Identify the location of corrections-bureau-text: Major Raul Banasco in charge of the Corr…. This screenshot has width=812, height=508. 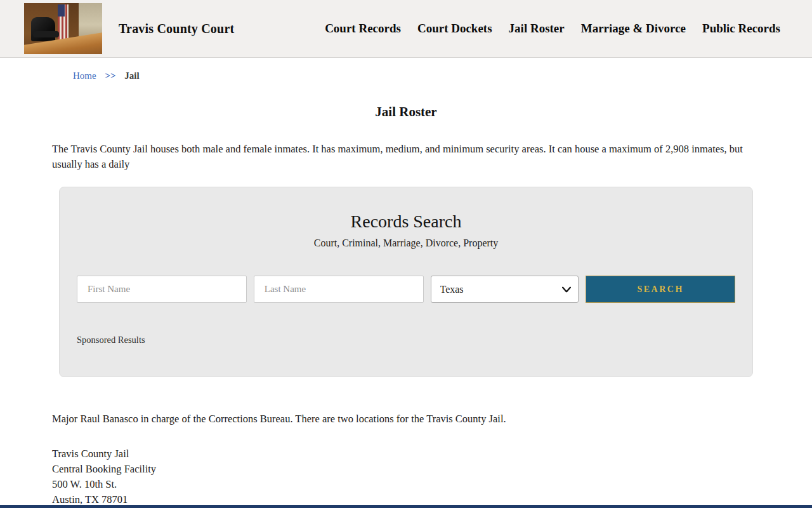
(406, 419).